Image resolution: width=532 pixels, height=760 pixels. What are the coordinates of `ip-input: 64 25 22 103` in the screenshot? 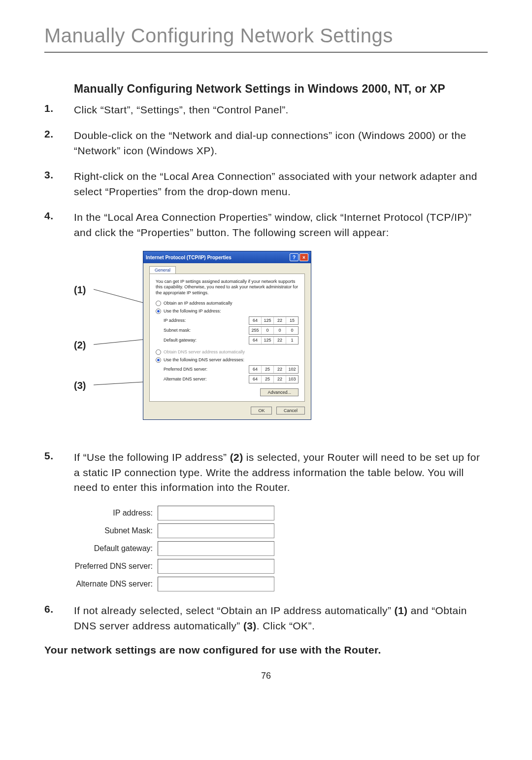 It's located at (274, 380).